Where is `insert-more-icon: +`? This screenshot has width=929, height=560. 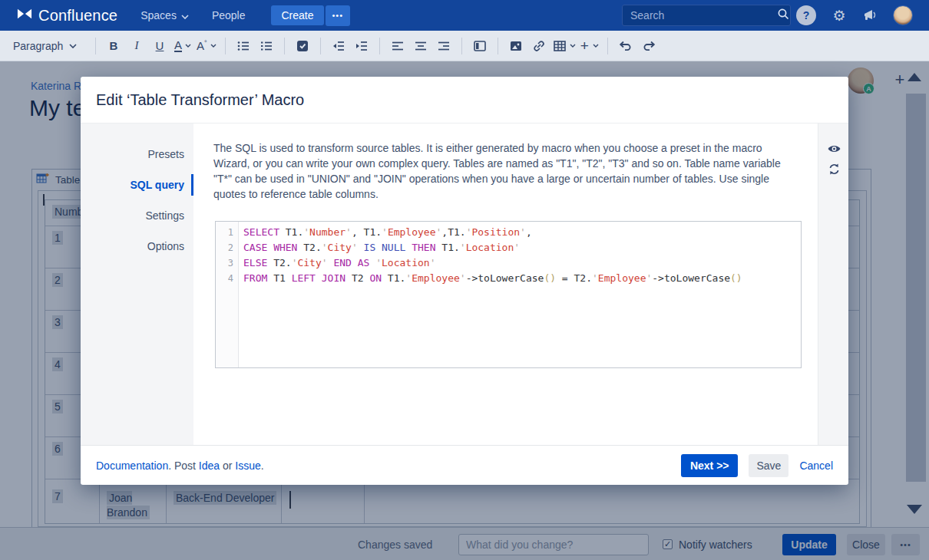 insert-more-icon: + is located at coordinates (590, 46).